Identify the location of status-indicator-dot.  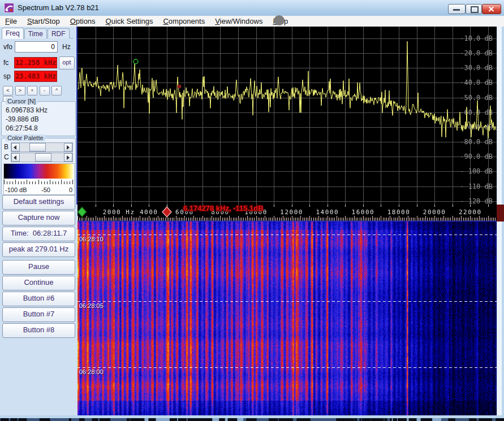
(279, 20).